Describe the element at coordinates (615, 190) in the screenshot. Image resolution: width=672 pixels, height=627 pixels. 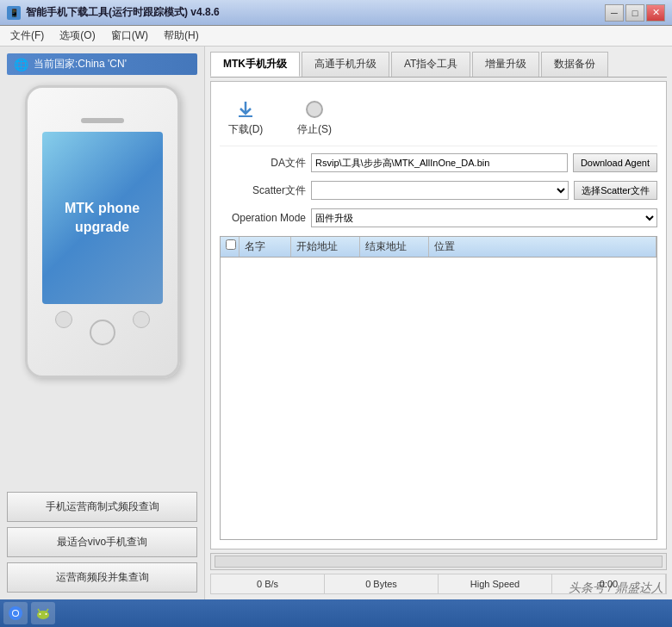
I see `scatter-file-button: 选择Scatter文件` at that location.